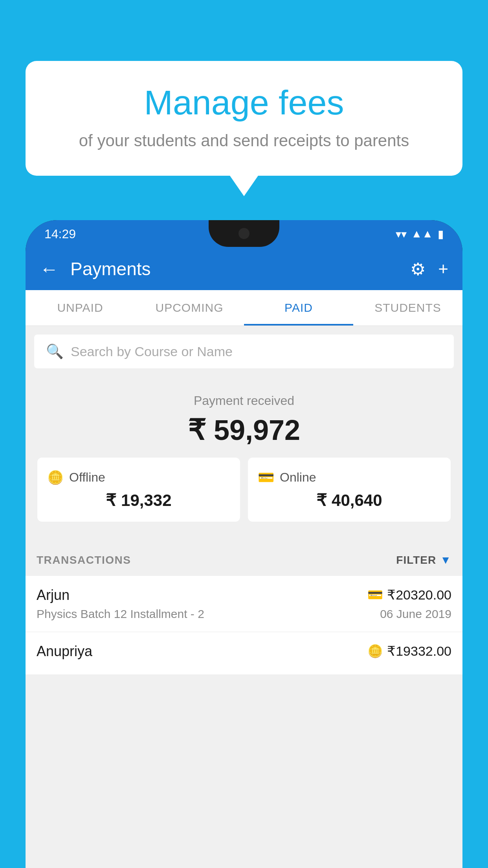  I want to click on tab-upcoming: UPCOMING, so click(189, 308).